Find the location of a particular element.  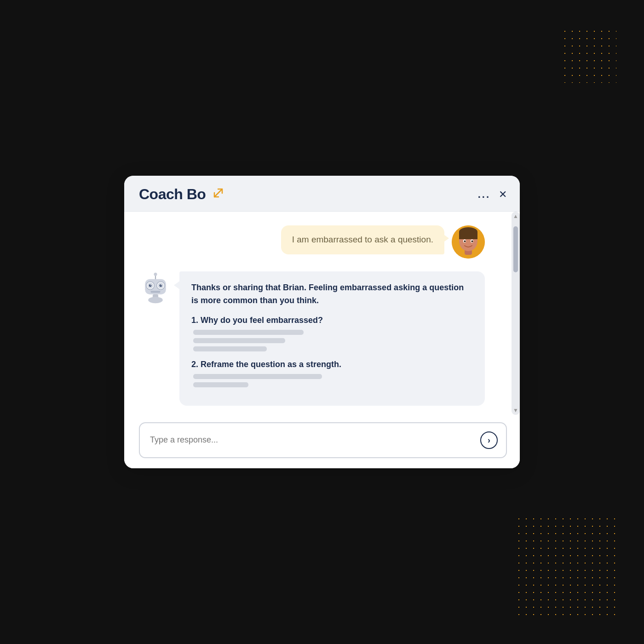

scroll-down-arrow: ▼ is located at coordinates (516, 410).